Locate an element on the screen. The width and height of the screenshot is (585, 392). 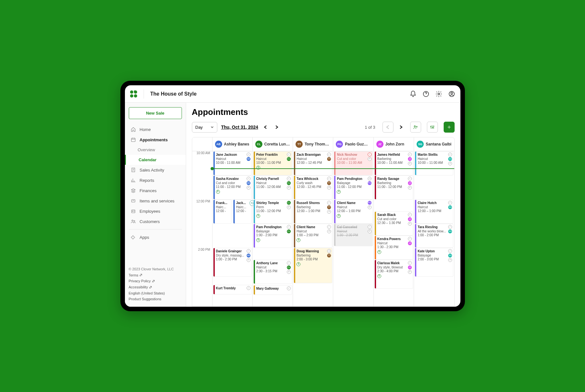
terms-link: Terms is located at coordinates (136, 275).